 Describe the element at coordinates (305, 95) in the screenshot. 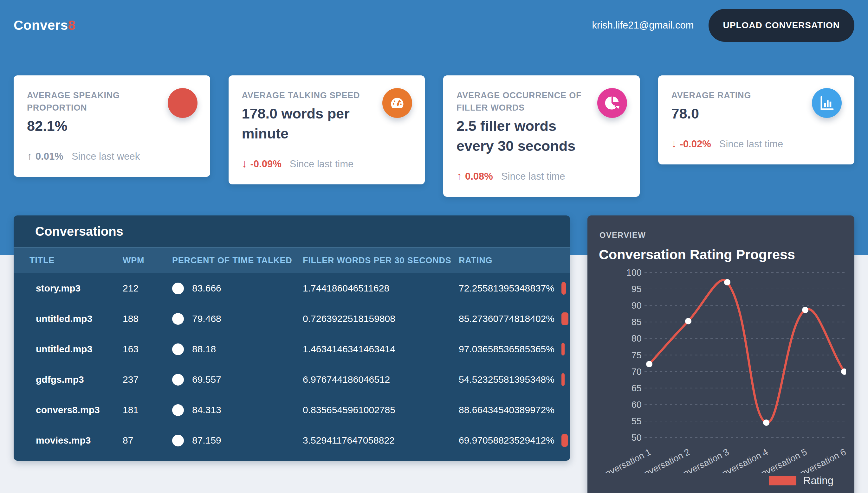

I see `stat-label: Average Talking Speed` at that location.